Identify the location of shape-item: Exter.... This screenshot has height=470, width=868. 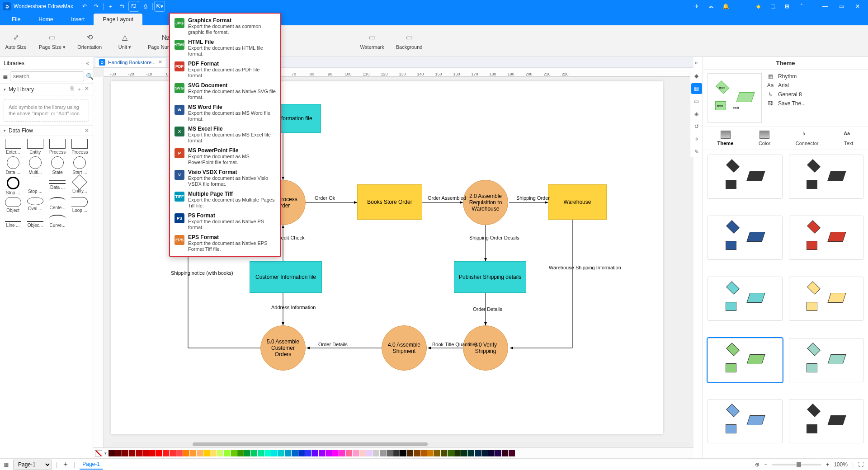
(13, 146).